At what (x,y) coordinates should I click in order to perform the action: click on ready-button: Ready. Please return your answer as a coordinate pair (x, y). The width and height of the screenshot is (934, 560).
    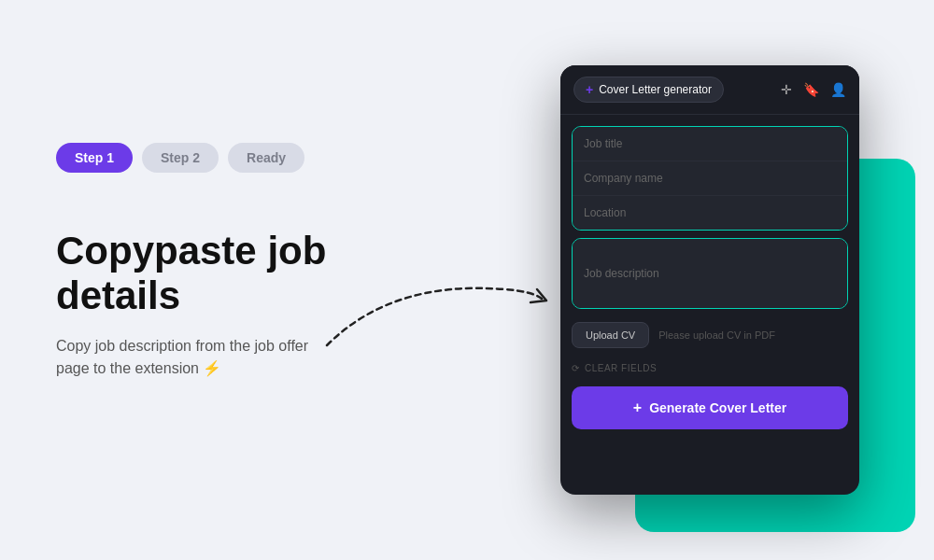
    Looking at the image, I should click on (266, 158).